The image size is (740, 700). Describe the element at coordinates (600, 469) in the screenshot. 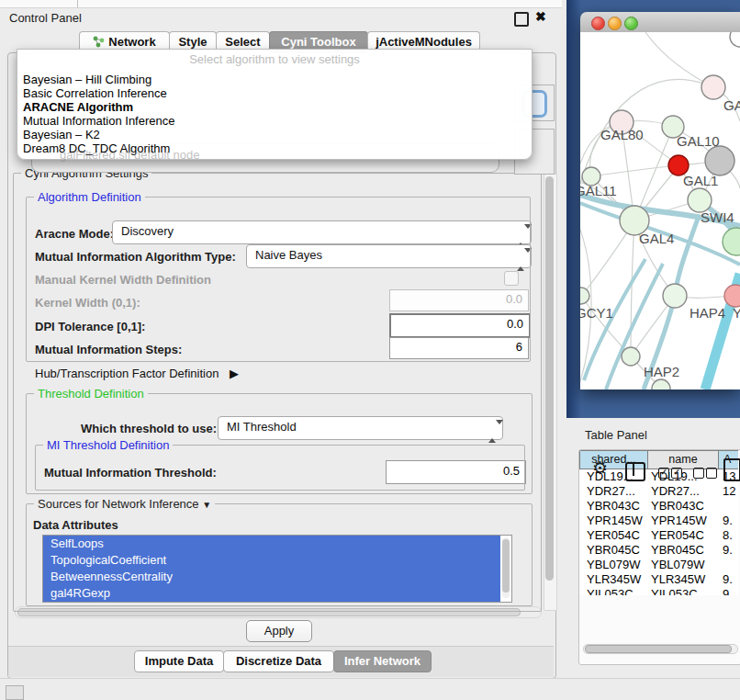

I see `gear-icon: ⚙` at that location.